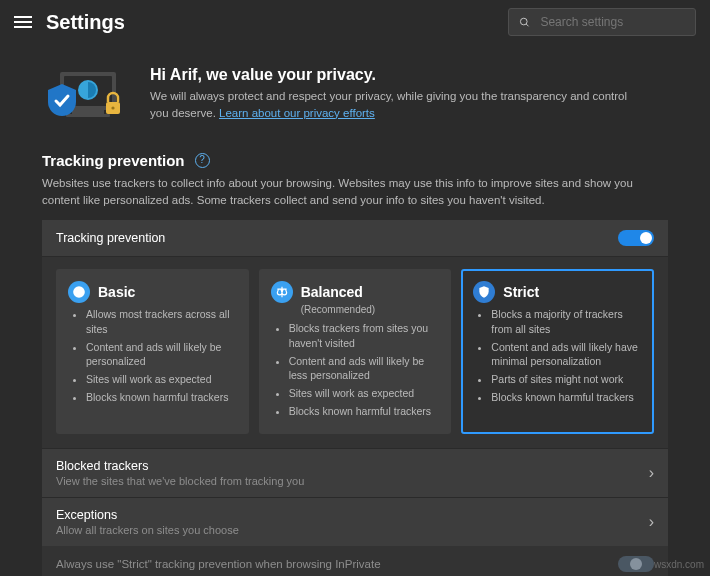 This screenshot has width=710, height=576. Describe the element at coordinates (390, 104) in the screenshot. I see `hero-body: We will always protect and respect your …` at that location.